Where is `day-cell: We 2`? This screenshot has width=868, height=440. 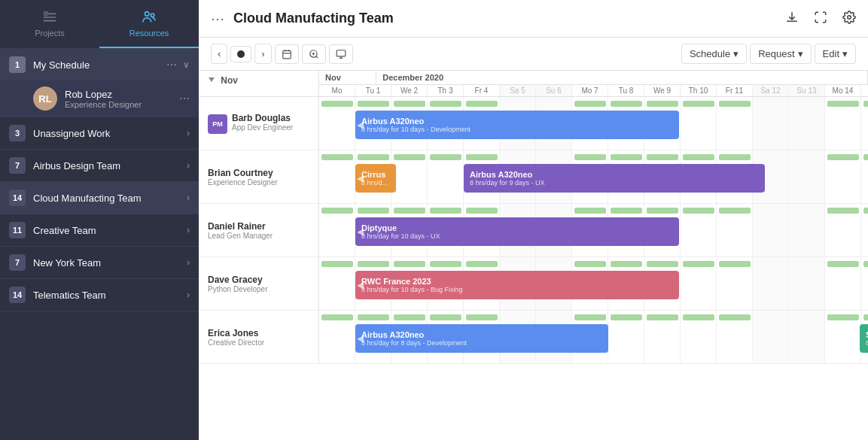
day-cell: We 2 is located at coordinates (410, 90).